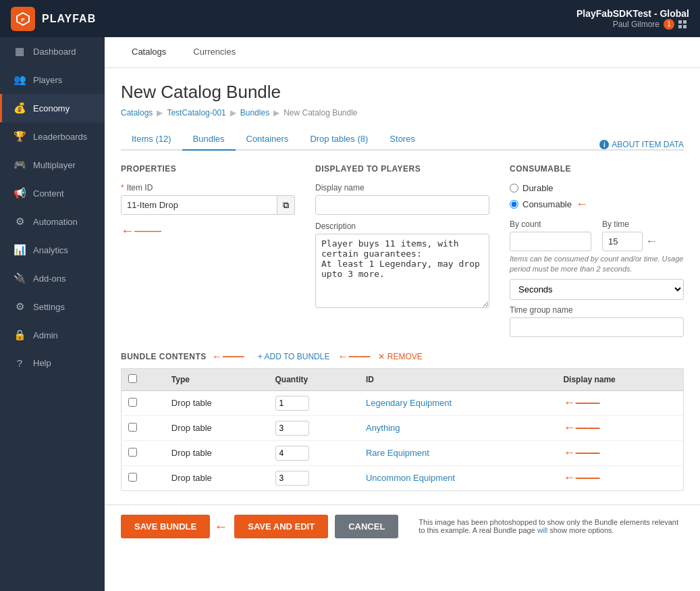 The width and height of the screenshot is (700, 591). What do you see at coordinates (597, 197) in the screenshot?
I see `consumable-radio-group: Durable Consumable ←` at bounding box center [597, 197].